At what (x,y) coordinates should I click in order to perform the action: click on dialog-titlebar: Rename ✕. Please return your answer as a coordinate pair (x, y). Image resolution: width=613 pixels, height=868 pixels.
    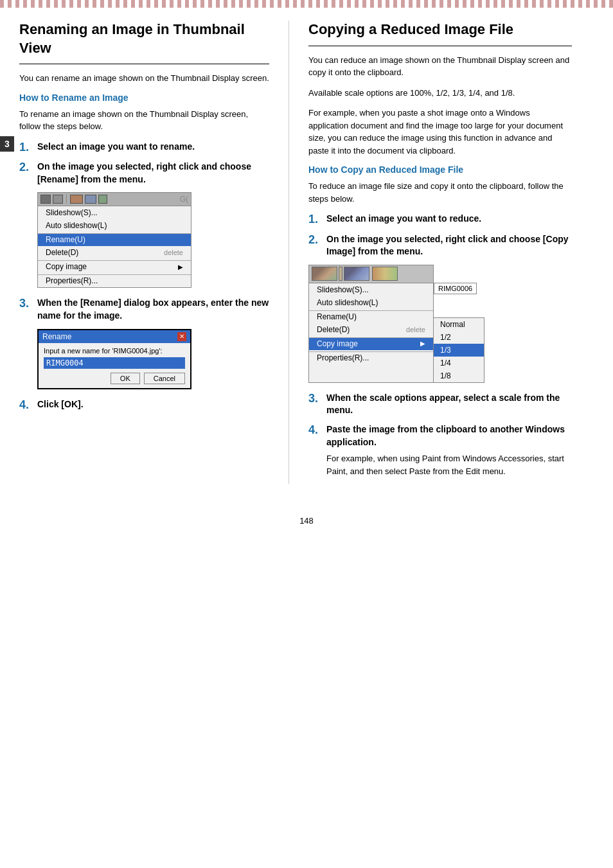
    Looking at the image, I should click on (114, 337).